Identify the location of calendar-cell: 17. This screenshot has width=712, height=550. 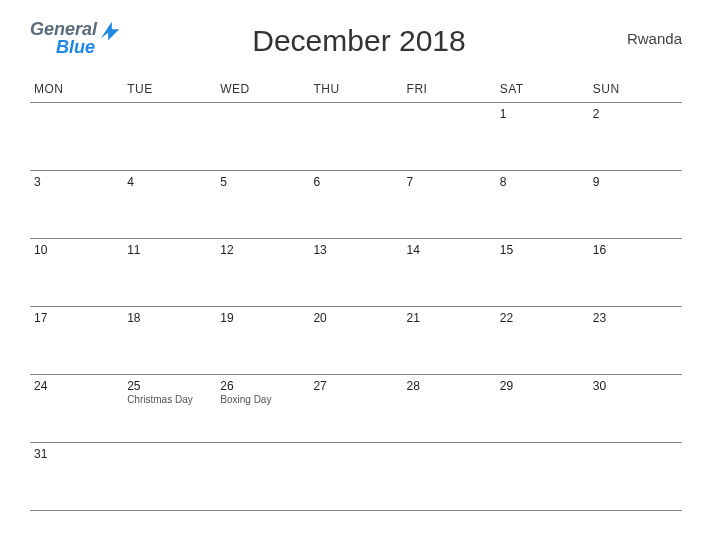
(76, 341).